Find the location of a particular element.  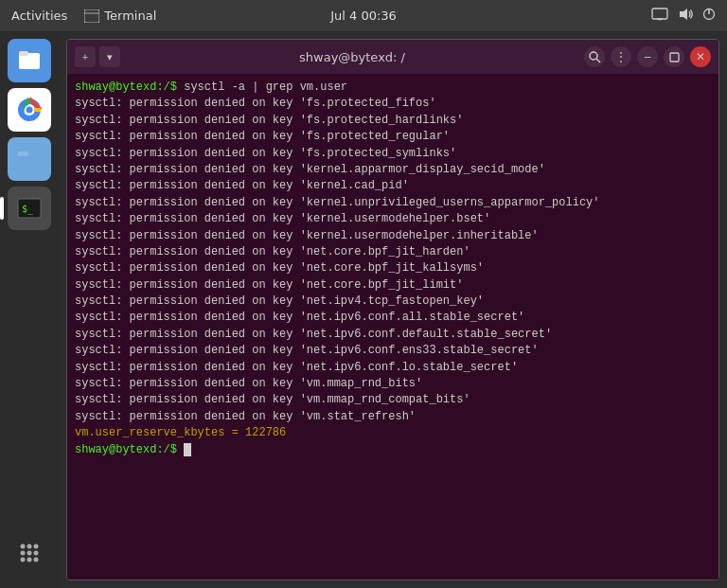

sidebar-item-app-grid is located at coordinates (29, 553).